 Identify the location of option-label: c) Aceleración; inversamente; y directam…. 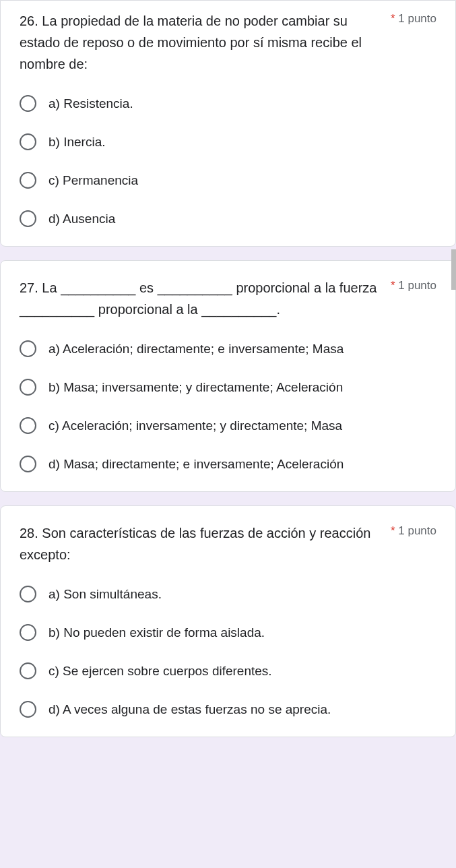
(195, 426).